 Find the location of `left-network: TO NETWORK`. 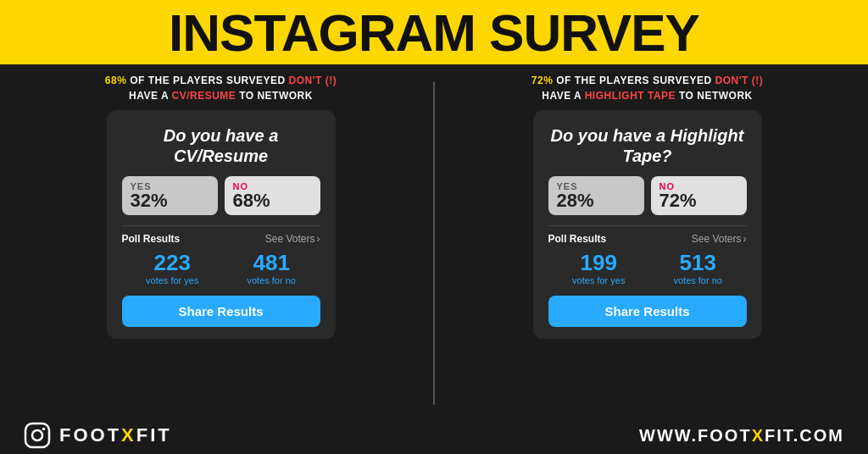

left-network: TO NETWORK is located at coordinates (275, 96).